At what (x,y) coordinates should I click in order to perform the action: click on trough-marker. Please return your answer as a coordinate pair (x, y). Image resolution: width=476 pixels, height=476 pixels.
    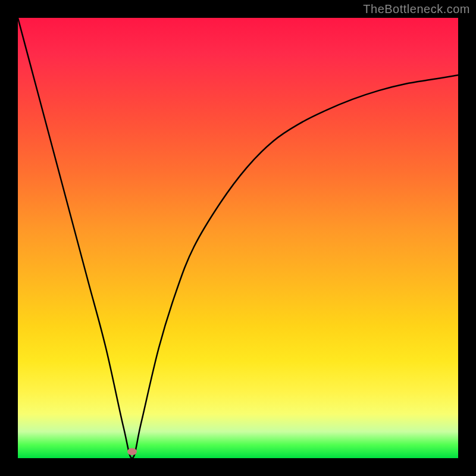
    Looking at the image, I should click on (132, 452).